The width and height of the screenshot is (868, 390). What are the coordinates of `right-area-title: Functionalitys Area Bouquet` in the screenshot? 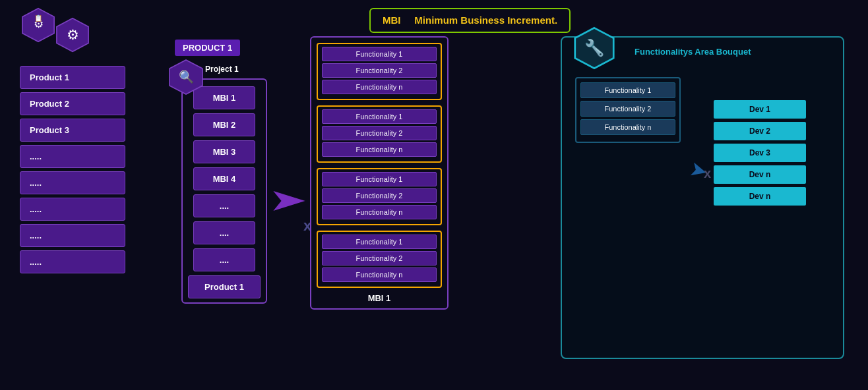 It's located at (693, 51).